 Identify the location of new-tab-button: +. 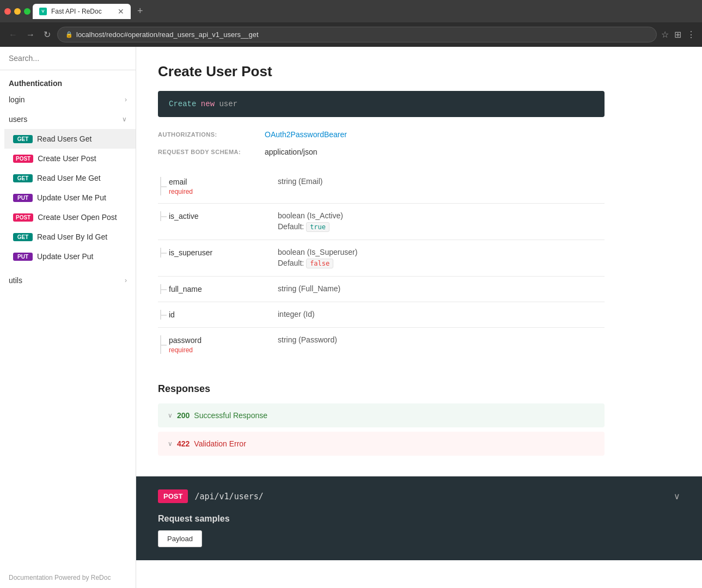
(141, 11).